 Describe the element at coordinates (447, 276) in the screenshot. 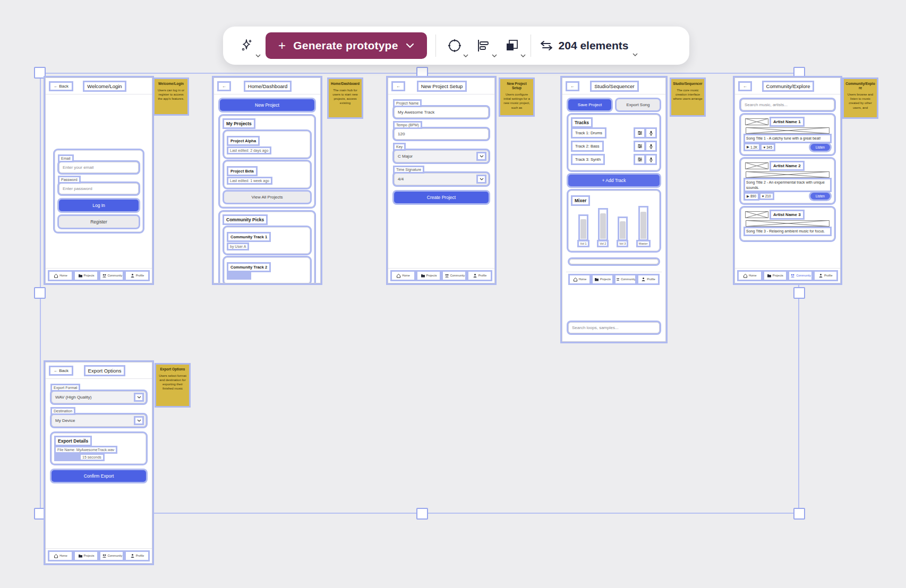

I see `people-icon` at that location.